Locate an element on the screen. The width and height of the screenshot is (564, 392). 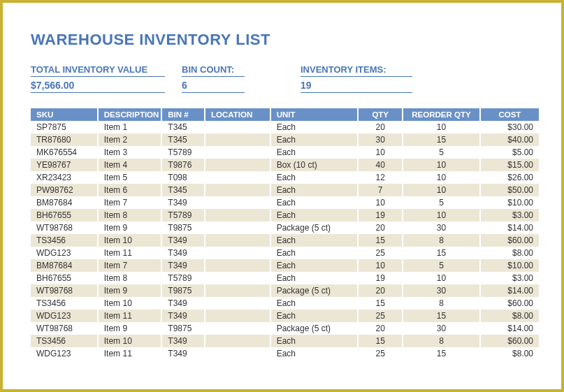
total-inventory-label: TOTAL INVENTORY VALUE is located at coordinates (98, 71).